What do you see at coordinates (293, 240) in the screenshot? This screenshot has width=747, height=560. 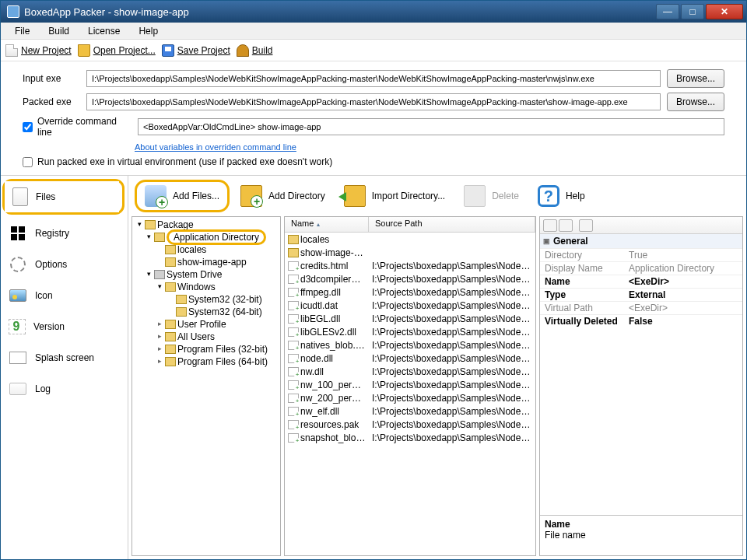 I see `folder-icon` at bounding box center [293, 240].